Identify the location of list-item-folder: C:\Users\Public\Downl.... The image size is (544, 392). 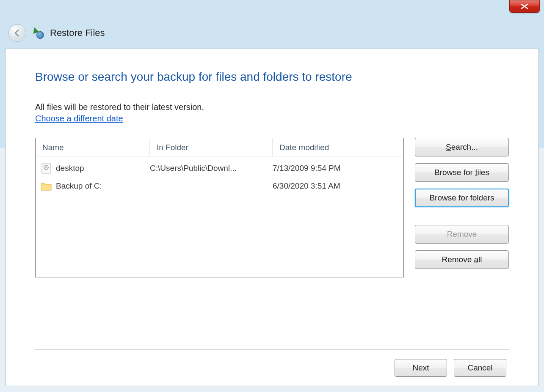
(211, 168).